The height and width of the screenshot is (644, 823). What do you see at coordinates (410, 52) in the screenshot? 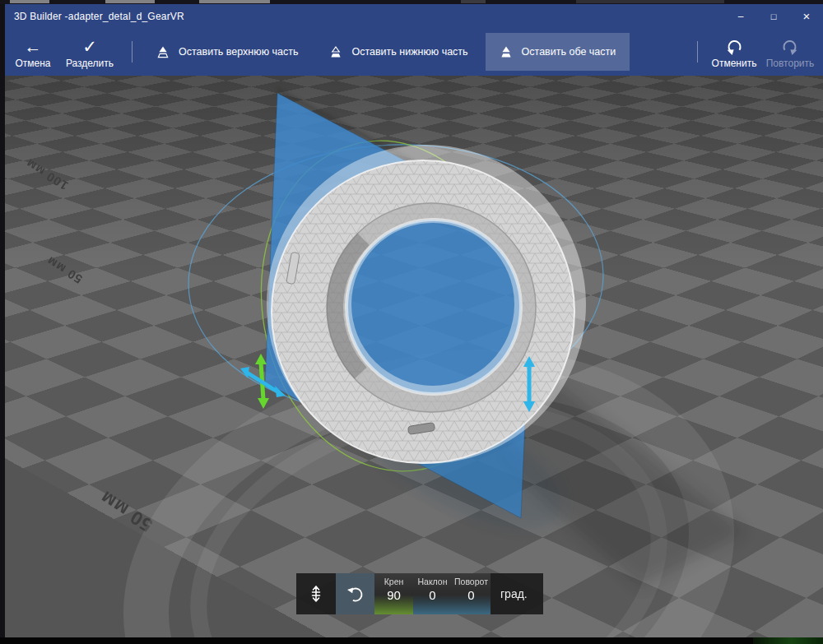
I see `keep-bottom-label: Оставить нижнюю часть` at bounding box center [410, 52].